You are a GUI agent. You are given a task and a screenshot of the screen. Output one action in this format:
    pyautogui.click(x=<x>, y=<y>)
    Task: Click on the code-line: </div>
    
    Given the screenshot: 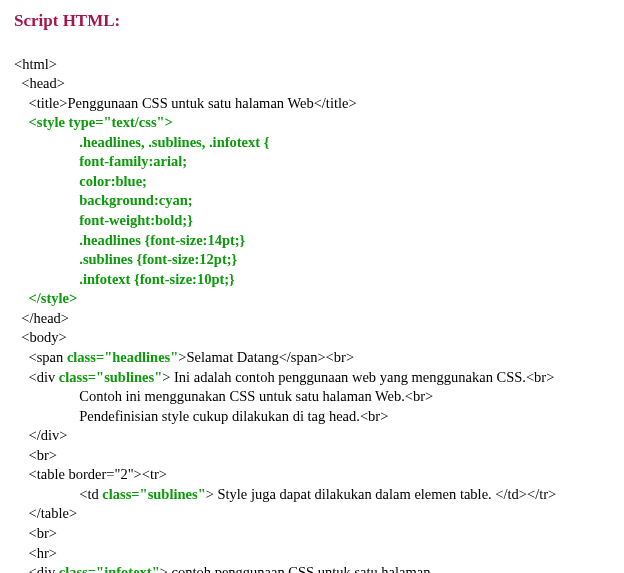 What is the action you would take?
    pyautogui.click(x=40, y=435)
    